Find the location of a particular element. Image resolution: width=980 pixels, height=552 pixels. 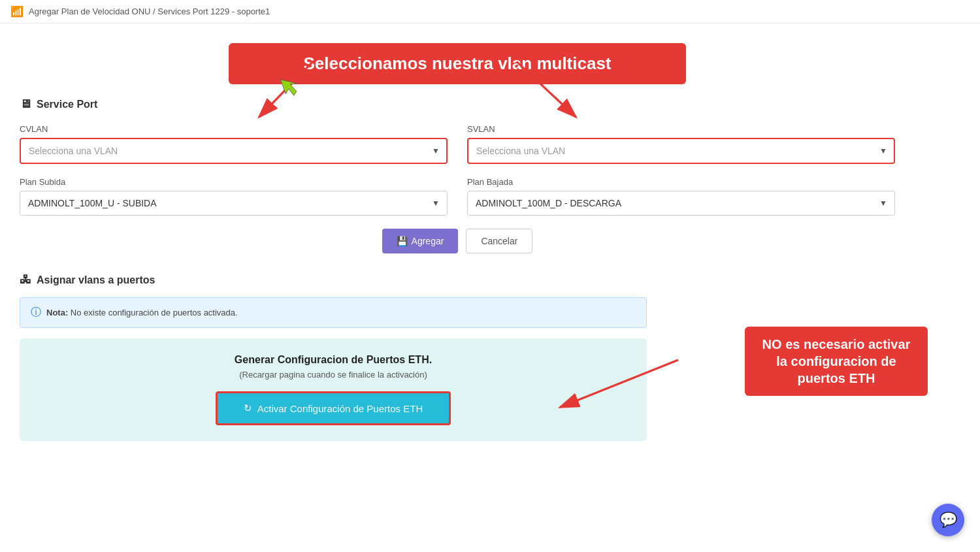

wifi-icon: 📶 is located at coordinates (17, 12).